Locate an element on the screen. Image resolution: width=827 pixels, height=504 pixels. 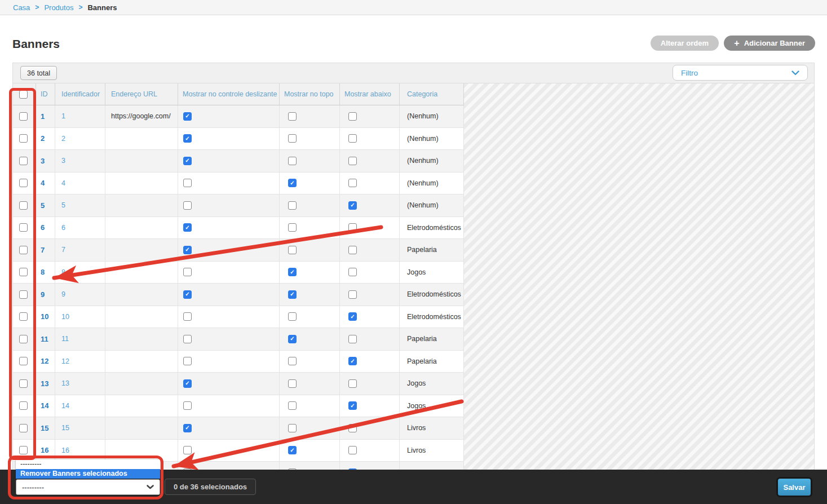
dropdown-option-blank: --------- is located at coordinates (88, 465).